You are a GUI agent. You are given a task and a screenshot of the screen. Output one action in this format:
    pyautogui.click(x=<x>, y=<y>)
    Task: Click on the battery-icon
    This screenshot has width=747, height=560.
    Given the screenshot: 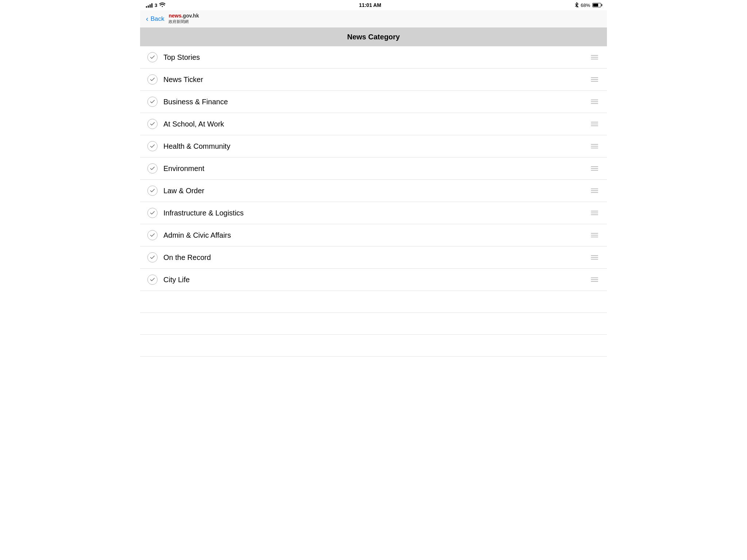 What is the action you would take?
    pyautogui.click(x=597, y=5)
    